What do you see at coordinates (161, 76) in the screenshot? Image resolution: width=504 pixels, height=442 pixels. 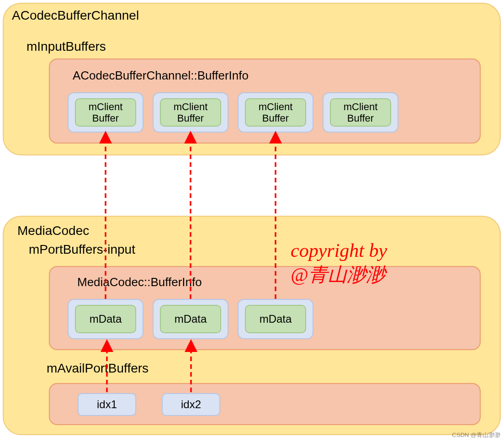 I see `top-inner-title: ACodecBufferChannel::BufferInfo` at bounding box center [161, 76].